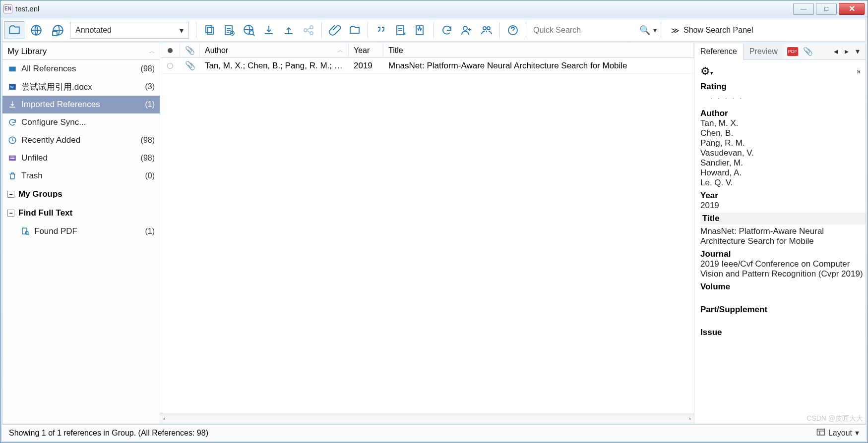 This screenshot has width=868, height=443. What do you see at coordinates (782, 173) in the screenshot?
I see `author-value: Howard, A.` at bounding box center [782, 173].